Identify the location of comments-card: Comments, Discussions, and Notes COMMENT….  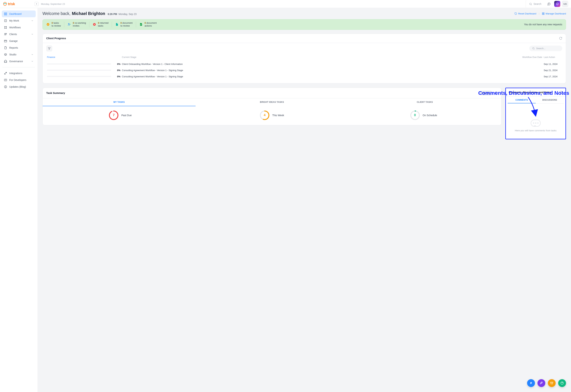
(536, 113).